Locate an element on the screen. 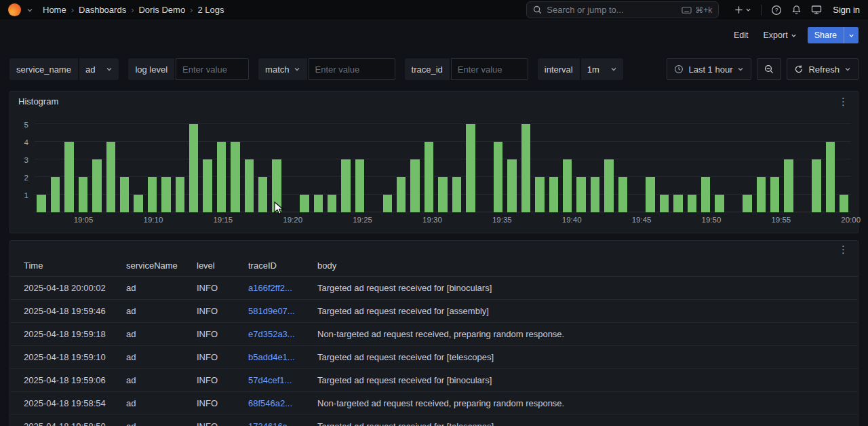  refresh-button: Refresh is located at coordinates (823, 69).